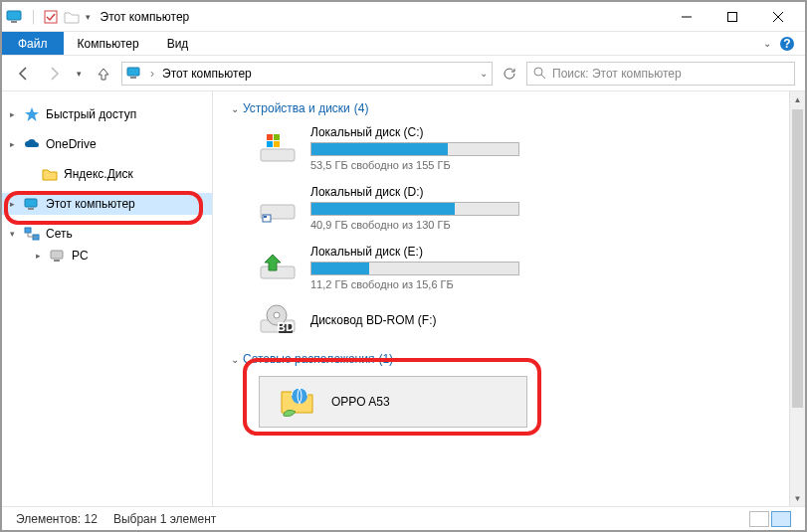 Image resolution: width=807 pixels, height=532 pixels. What do you see at coordinates (429, 225) in the screenshot?
I see `drive-sub: 40,9 ГБ свободно из 130 ГБ` at bounding box center [429, 225].